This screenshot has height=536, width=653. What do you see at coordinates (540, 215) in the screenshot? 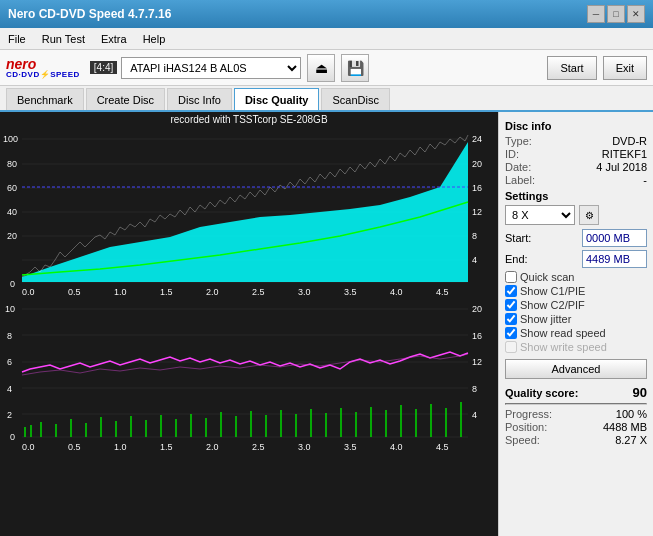
I see `speed-dropdown: 8 X` at bounding box center [540, 215].